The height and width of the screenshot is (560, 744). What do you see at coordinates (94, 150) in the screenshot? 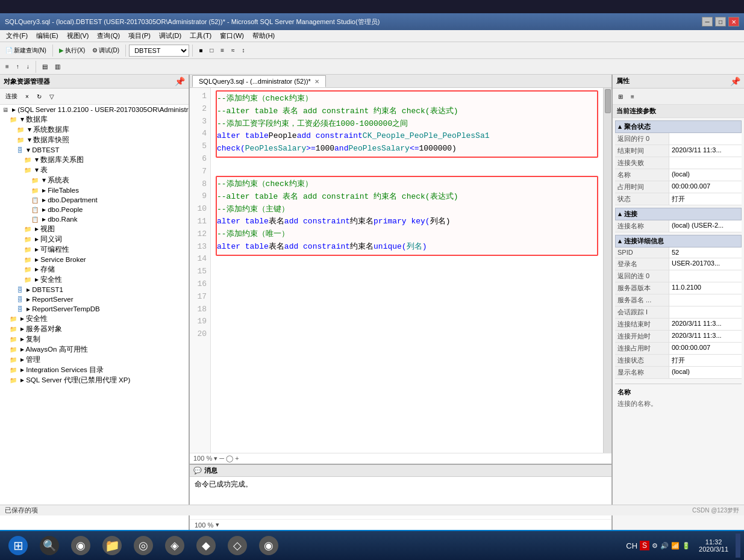
I see `tree-item: 🗄▾ DBTEST` at bounding box center [94, 150].